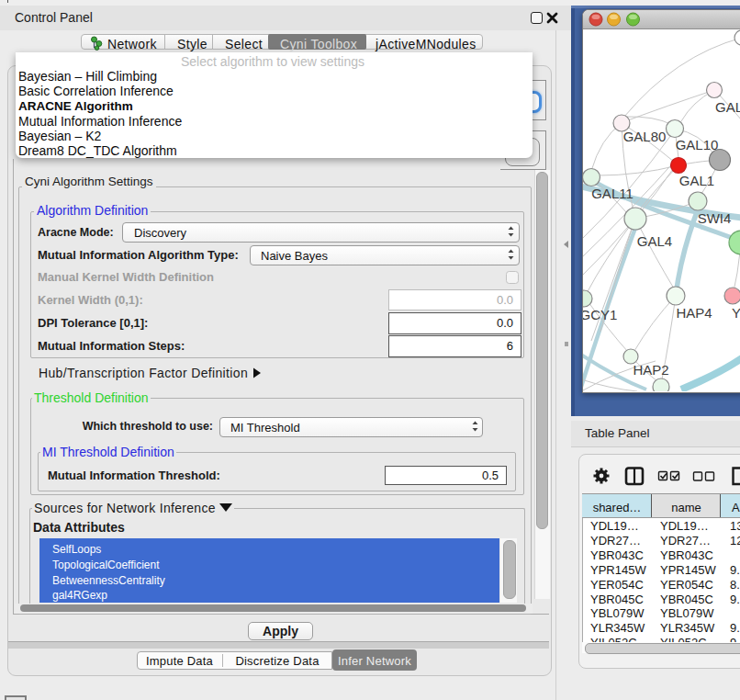 This screenshot has width=740, height=700. What do you see at coordinates (655, 241) in the screenshot?
I see `svg-text: GAL4` at bounding box center [655, 241].